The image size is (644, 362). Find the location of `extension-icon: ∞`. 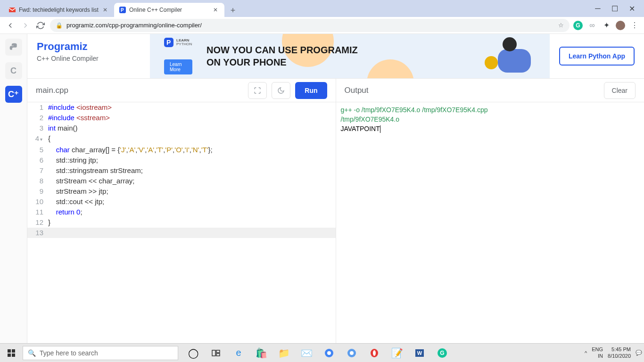

extension-icon: ∞ is located at coordinates (592, 25).